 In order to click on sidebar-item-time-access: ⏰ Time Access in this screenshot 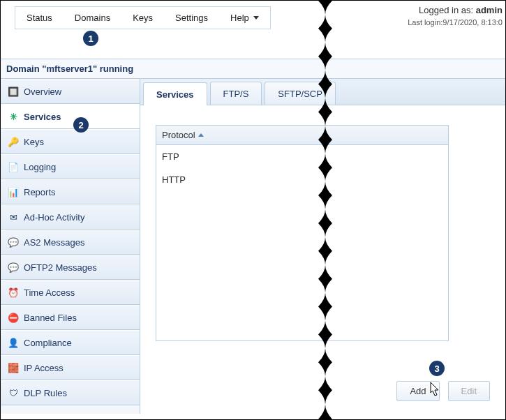, I will do `click(70, 292)`.